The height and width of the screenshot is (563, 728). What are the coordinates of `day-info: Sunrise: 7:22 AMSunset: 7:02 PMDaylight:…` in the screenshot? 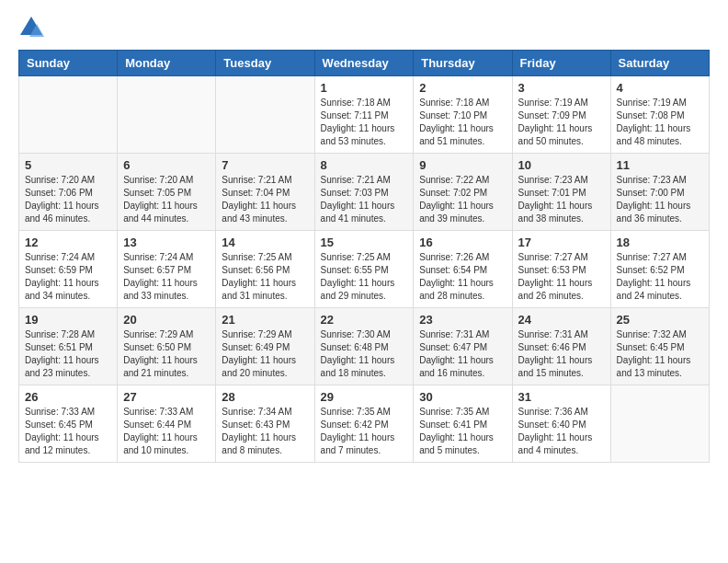 It's located at (462, 200).